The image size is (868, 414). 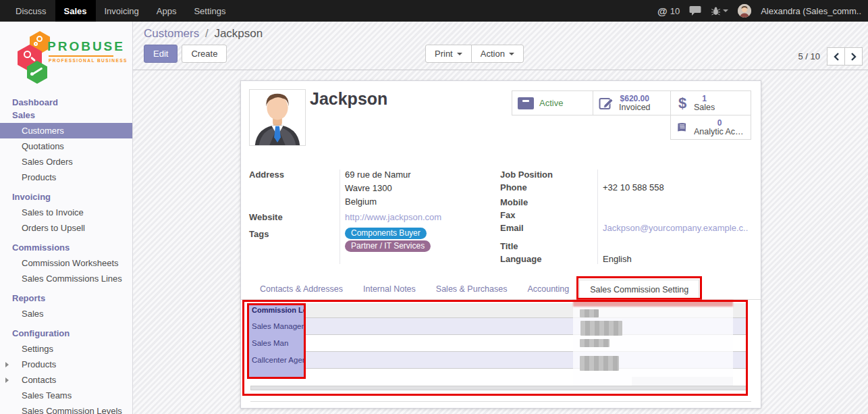 What do you see at coordinates (66, 263) in the screenshot?
I see `sidebar-item-commission-worksheets: Commission Worksheets` at bounding box center [66, 263].